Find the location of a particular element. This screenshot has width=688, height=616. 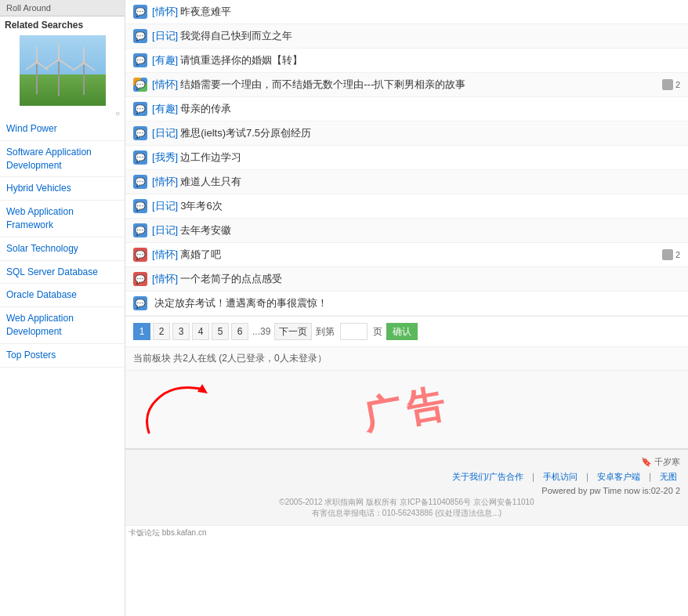

sidebar-link-hybrid: Hybrid Vehicles is located at coordinates (63, 188).